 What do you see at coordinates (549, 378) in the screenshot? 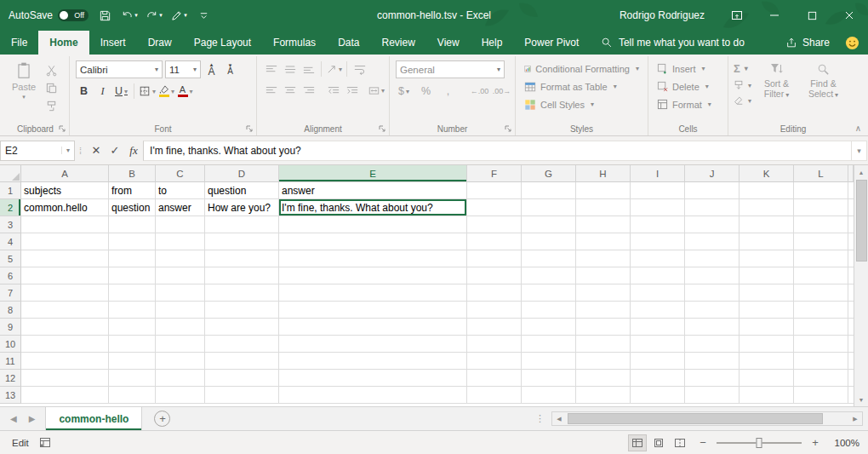
I see `cell-G12` at bounding box center [549, 378].